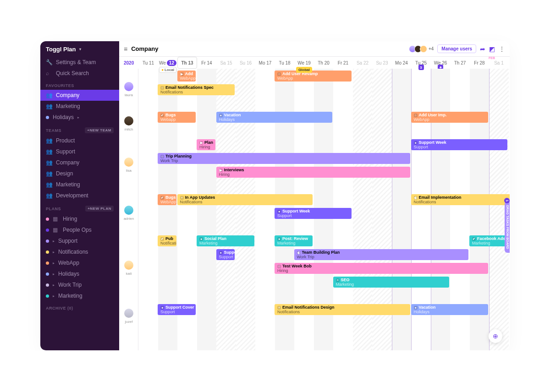  Describe the element at coordinates (167, 200) in the screenshot. I see `task-bar: ✔BugsWebApp` at that location.